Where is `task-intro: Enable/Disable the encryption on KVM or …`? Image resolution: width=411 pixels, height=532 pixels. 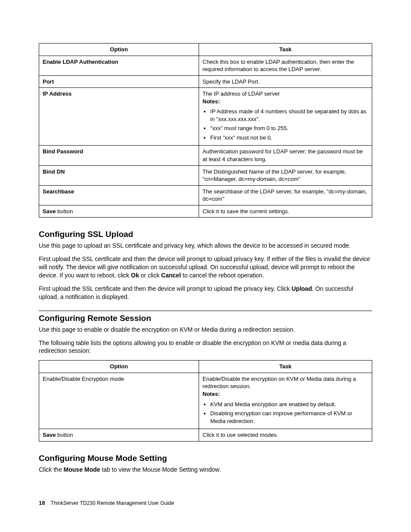
task-intro: Enable/Disable the encryption on KVM or … is located at coordinates (279, 383).